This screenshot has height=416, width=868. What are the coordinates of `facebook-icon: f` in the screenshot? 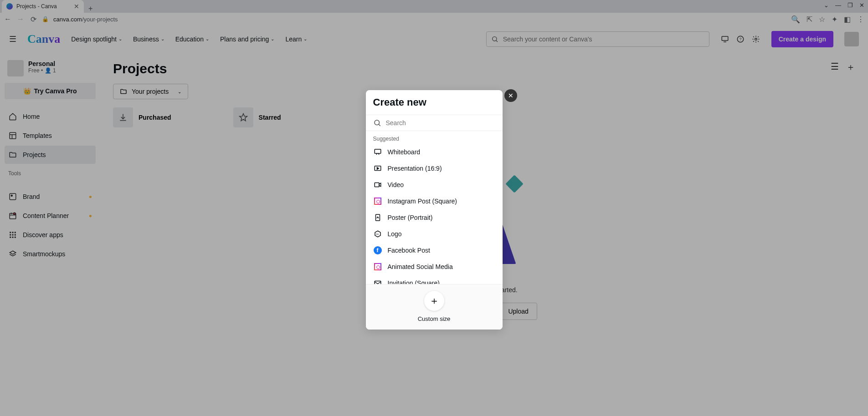 It's located at (378, 250).